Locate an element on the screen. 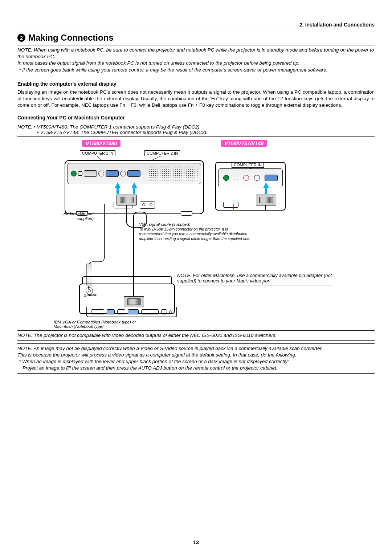 Image resolution: width=392 pixels, height=554 pixels. label-computer2-in: COMPUTER 2 IN is located at coordinates (162, 153).